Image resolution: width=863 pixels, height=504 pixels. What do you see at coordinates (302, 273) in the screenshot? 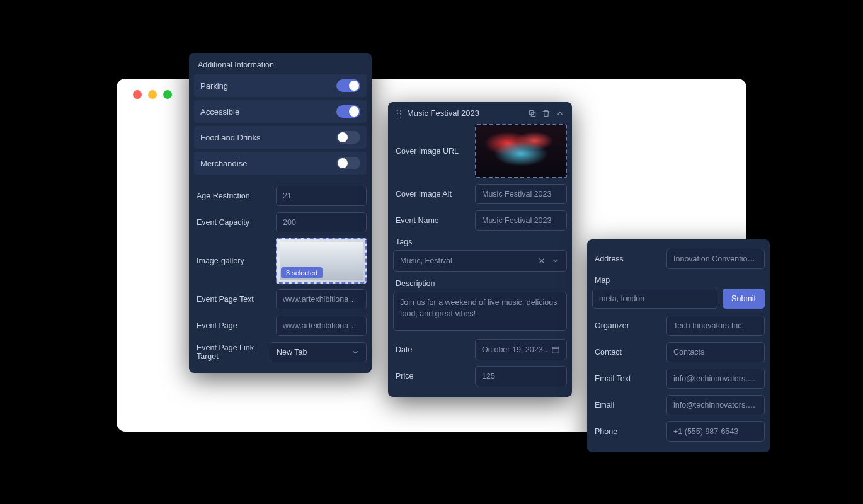
I see `gallery-selected-badge: 3 selected` at bounding box center [302, 273].